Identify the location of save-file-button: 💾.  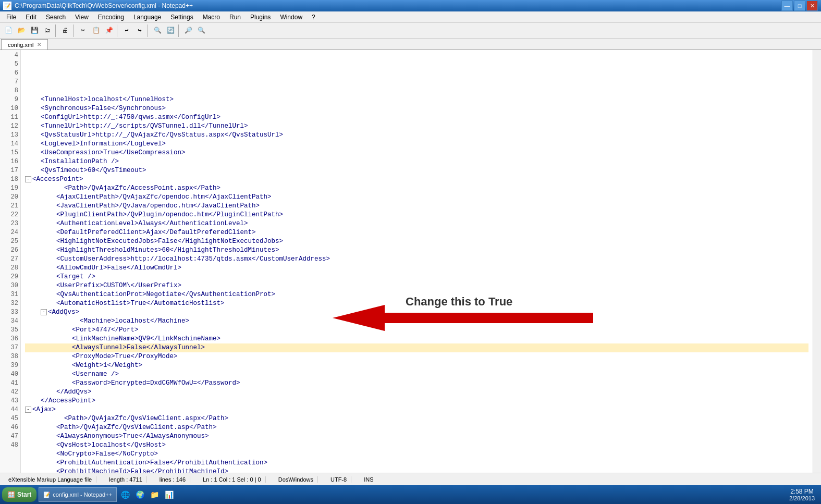
(34, 31).